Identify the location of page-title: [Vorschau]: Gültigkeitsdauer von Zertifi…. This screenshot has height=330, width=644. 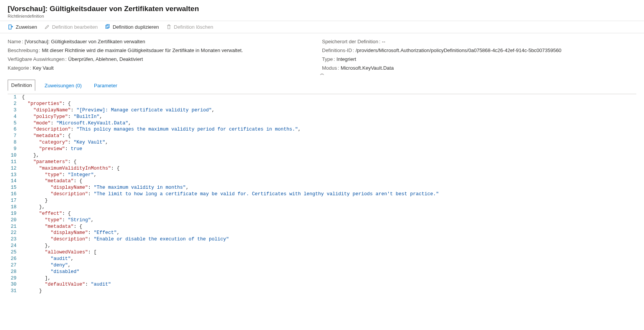
(322, 9).